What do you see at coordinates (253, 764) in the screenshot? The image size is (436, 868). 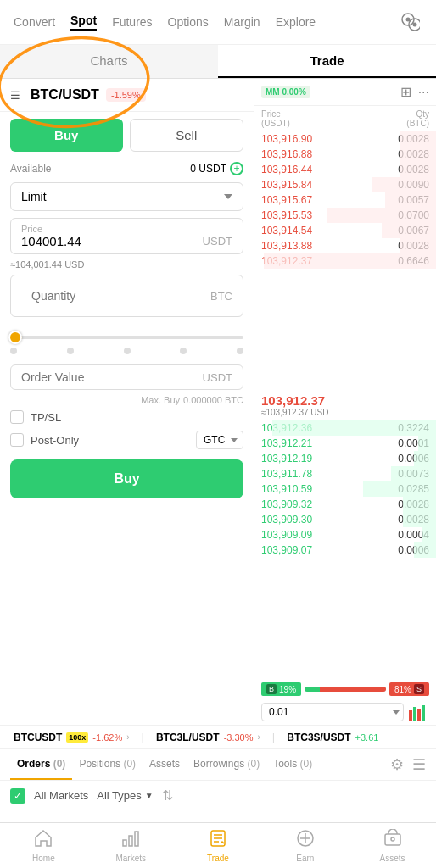 I see `tab-borrowings-count: (0)` at bounding box center [253, 764].